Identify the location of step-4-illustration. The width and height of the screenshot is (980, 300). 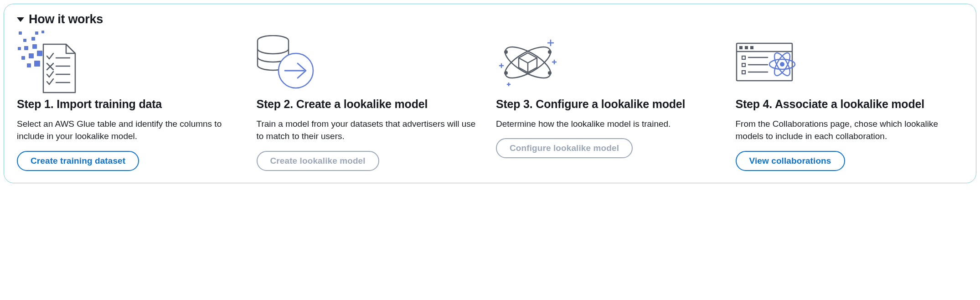
(768, 62).